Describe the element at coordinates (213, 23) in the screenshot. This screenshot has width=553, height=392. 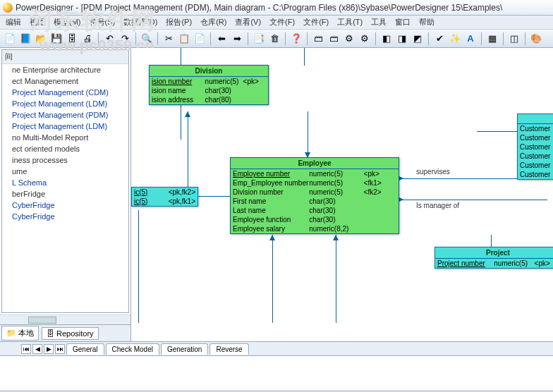
I see `menu-repository: 仓库(R)` at that location.